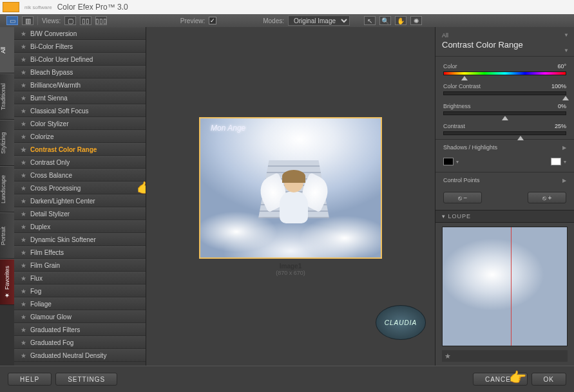 The height and width of the screenshot is (392, 574). I want to click on filter-item: ★B/W Conversion, so click(80, 33).